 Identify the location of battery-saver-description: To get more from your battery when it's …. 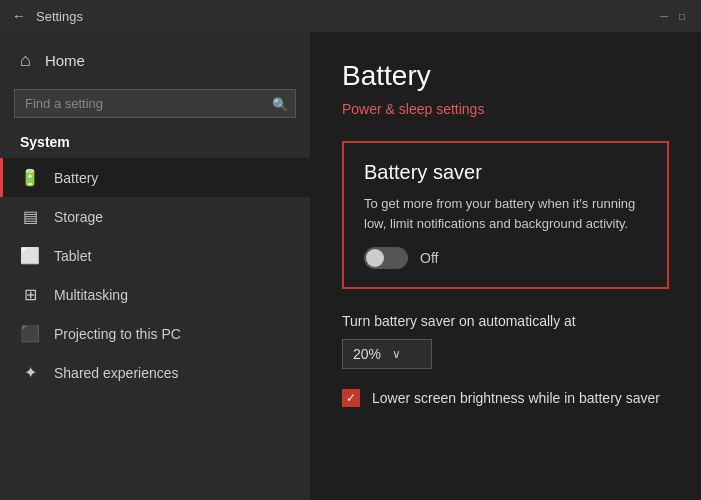
(506, 214).